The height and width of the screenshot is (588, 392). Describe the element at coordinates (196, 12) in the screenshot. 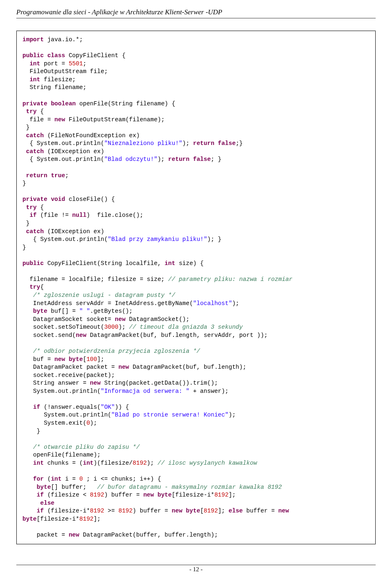

I see `page-header-title: Programowanie dla sieci - Aplikacje w Ar…` at that location.